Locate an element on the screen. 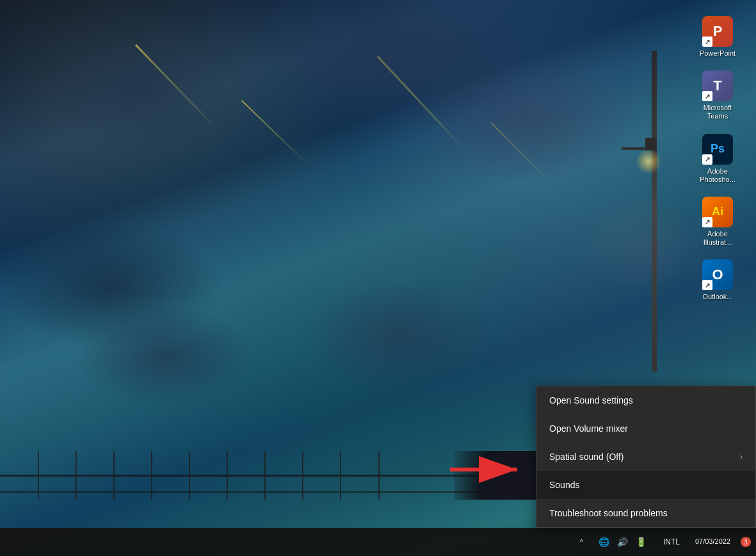 The height and width of the screenshot is (556, 756). desktop-icons-container: P ↗ PowerPoint T ↗ Microsoft Teams Ps ↗ … is located at coordinates (718, 159).